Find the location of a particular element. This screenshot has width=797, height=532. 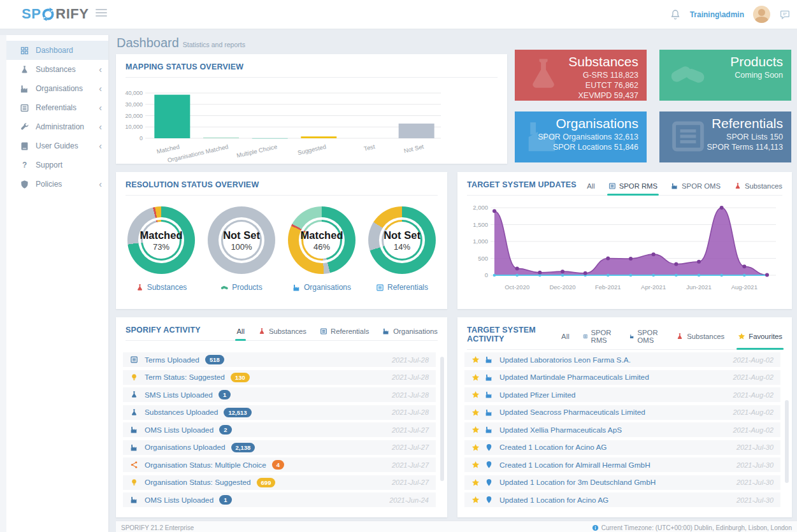

activity-row: Term Status: Suggested1302021-Jul-28 is located at coordinates (279, 377).